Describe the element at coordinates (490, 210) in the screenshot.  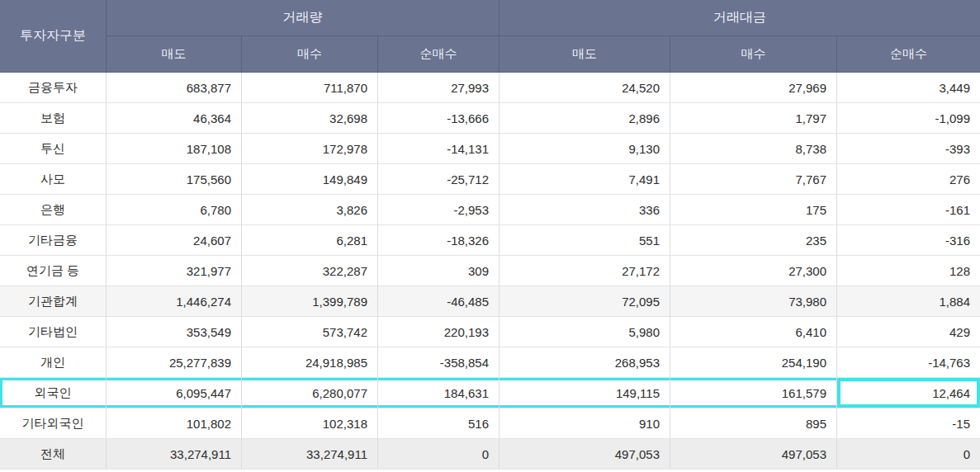
I see `table-row: 은행6,7803,826-2,953336175-161` at that location.